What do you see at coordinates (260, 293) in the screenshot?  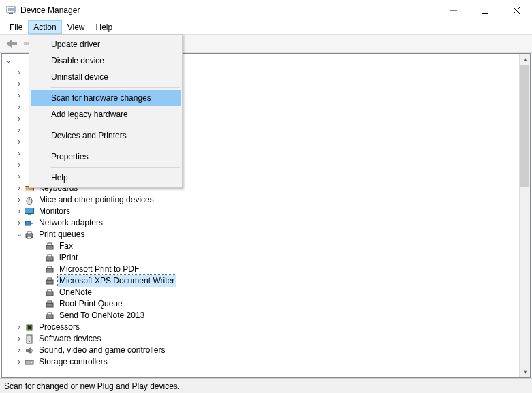 I see `tree-node-onenote: OneNote` at bounding box center [260, 293].